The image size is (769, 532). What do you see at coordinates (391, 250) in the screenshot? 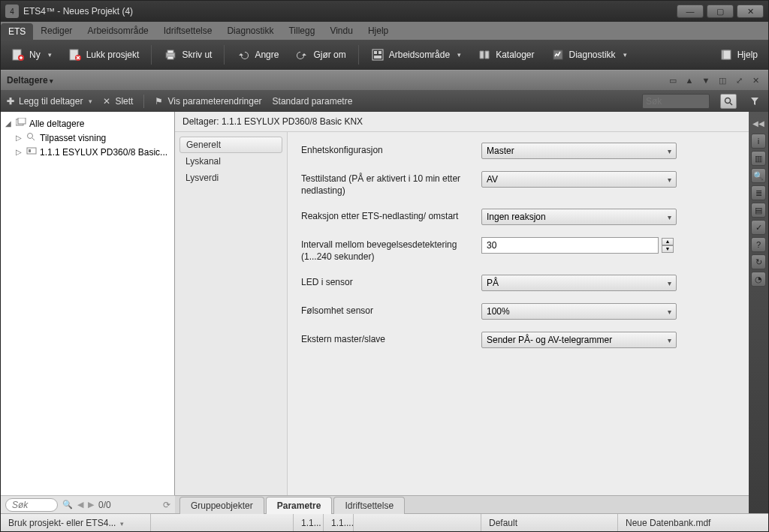
I see `param-label: Intervall mellom bevegelsesdetektering (…` at bounding box center [391, 250].